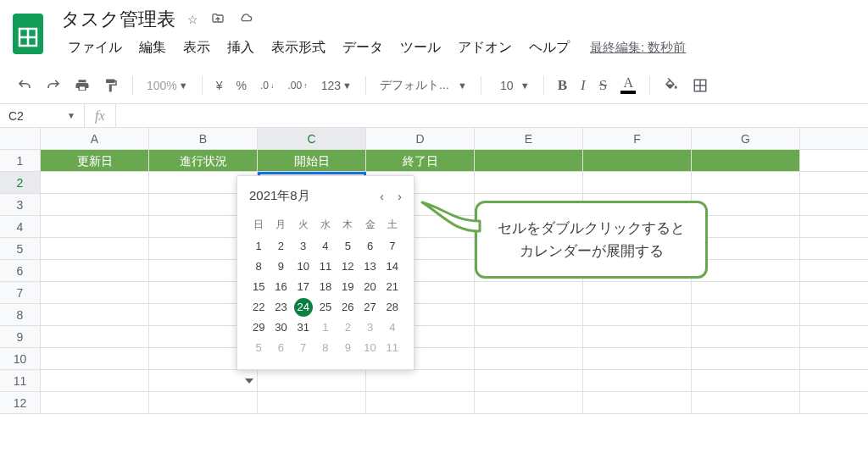  Describe the element at coordinates (348, 287) in the screenshot. I see `calendar-day: 19` at that location.